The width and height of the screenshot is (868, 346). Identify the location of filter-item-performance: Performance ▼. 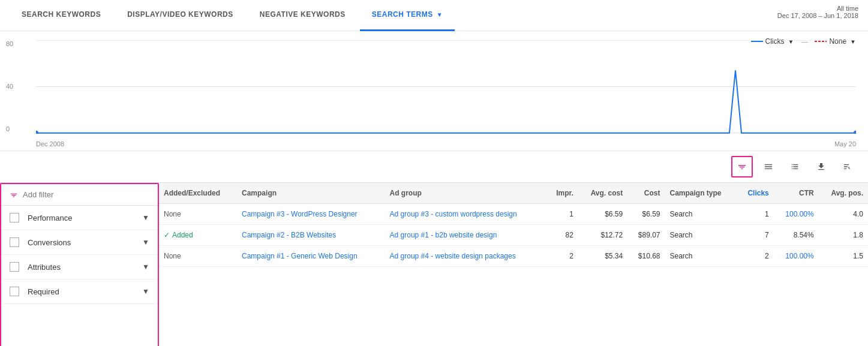
(79, 218).